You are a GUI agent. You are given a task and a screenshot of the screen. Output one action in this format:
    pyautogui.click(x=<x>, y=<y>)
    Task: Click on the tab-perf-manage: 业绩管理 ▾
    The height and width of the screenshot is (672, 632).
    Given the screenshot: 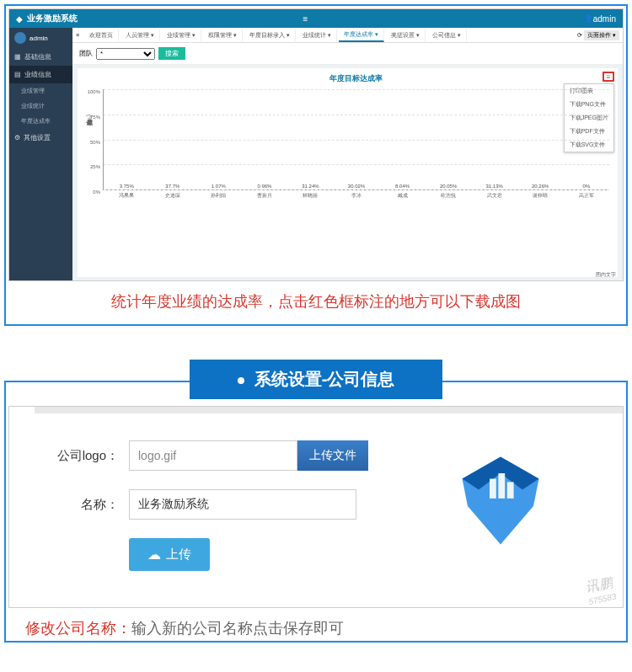 What is the action you would take?
    pyautogui.click(x=182, y=35)
    